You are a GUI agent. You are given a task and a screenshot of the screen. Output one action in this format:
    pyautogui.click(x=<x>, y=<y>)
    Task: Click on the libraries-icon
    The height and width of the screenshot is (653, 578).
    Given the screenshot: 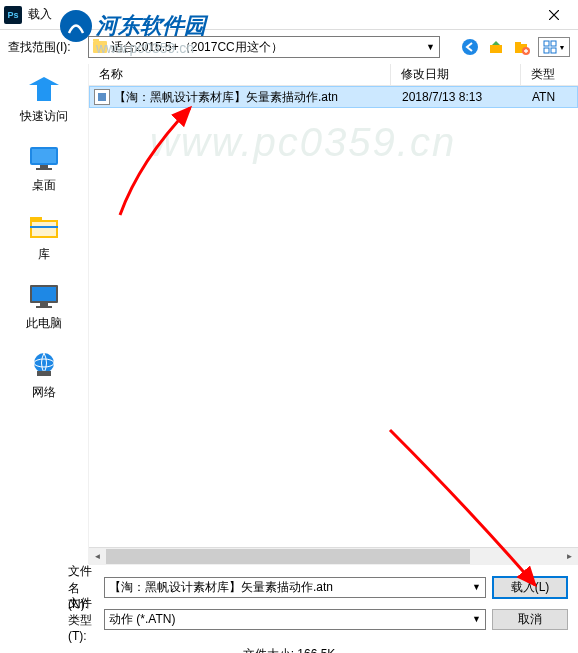 What is the action you would take?
    pyautogui.click(x=44, y=227)
    